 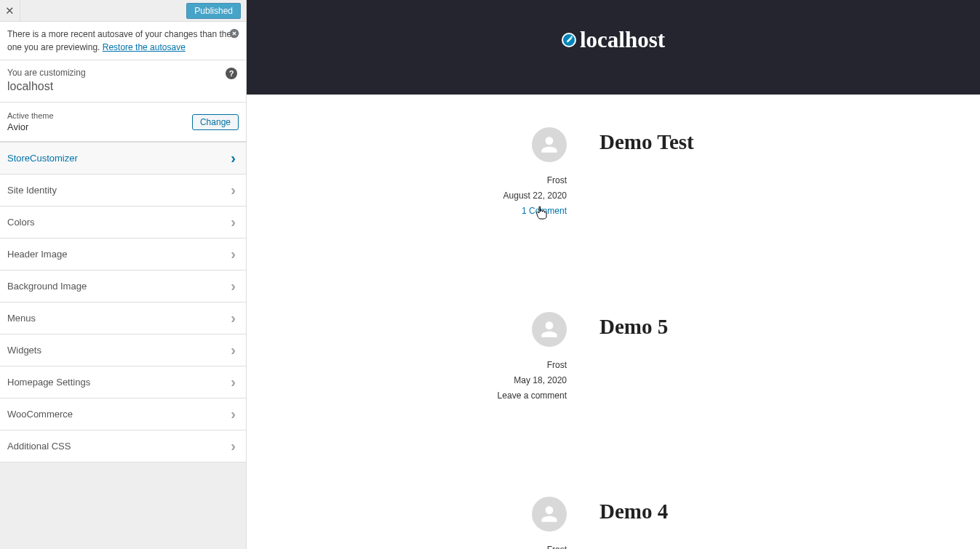 I want to click on sidebar-top-bar: ✕ Published, so click(x=123, y=11).